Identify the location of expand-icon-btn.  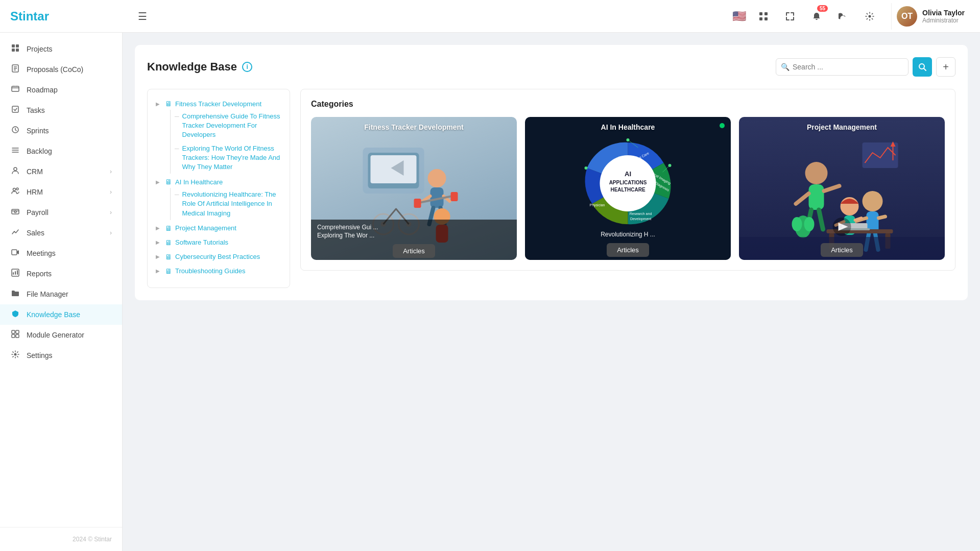
(790, 16).